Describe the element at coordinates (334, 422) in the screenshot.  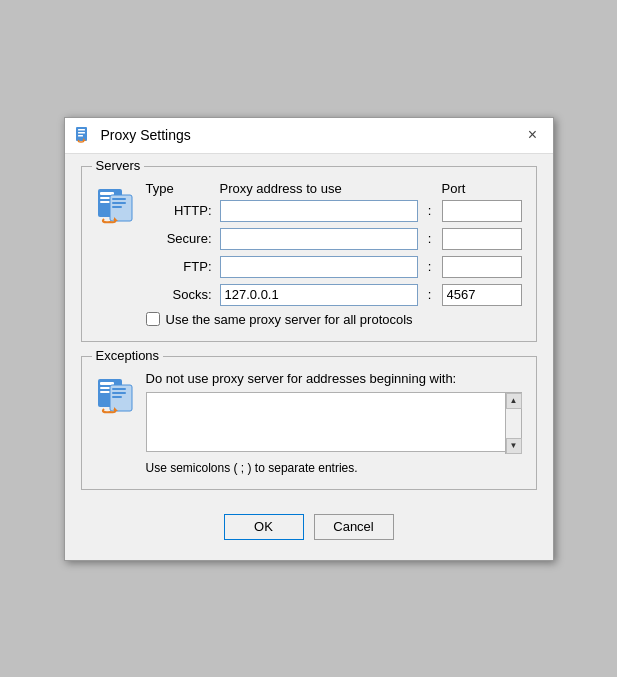
I see `exceptions-textarea` at that location.